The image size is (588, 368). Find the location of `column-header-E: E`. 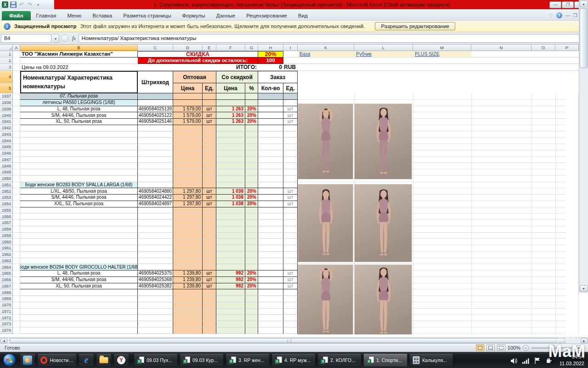

column-header-E: E is located at coordinates (209, 48).